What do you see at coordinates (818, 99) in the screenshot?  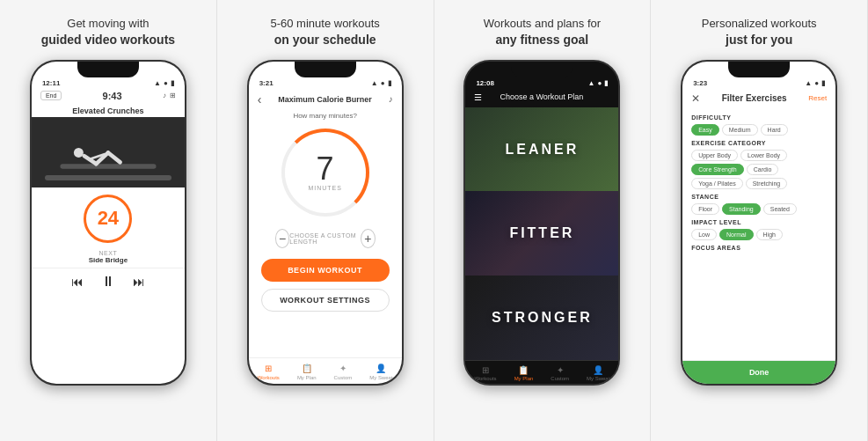 I see `p4-reset-button: Reset` at bounding box center [818, 99].